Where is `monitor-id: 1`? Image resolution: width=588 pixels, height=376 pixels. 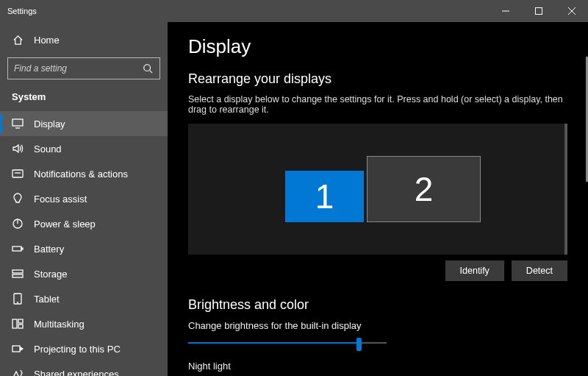 monitor-id: 1 is located at coordinates (325, 196).